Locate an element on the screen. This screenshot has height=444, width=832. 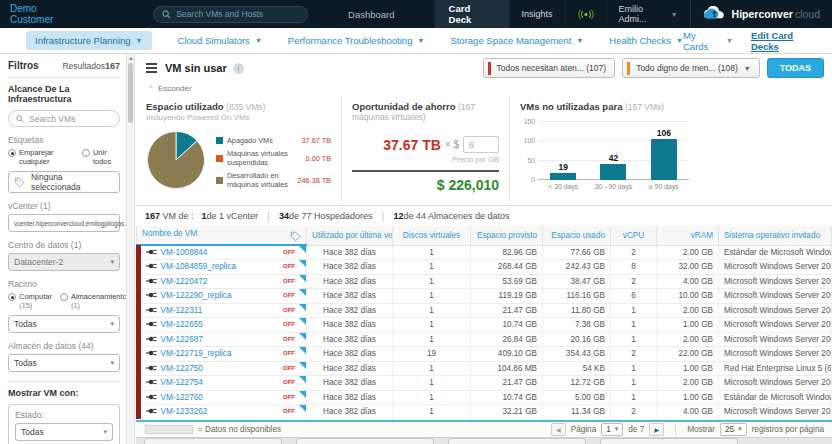
menu-item: Infrastructure Planning ▼ is located at coordinates (89, 40).